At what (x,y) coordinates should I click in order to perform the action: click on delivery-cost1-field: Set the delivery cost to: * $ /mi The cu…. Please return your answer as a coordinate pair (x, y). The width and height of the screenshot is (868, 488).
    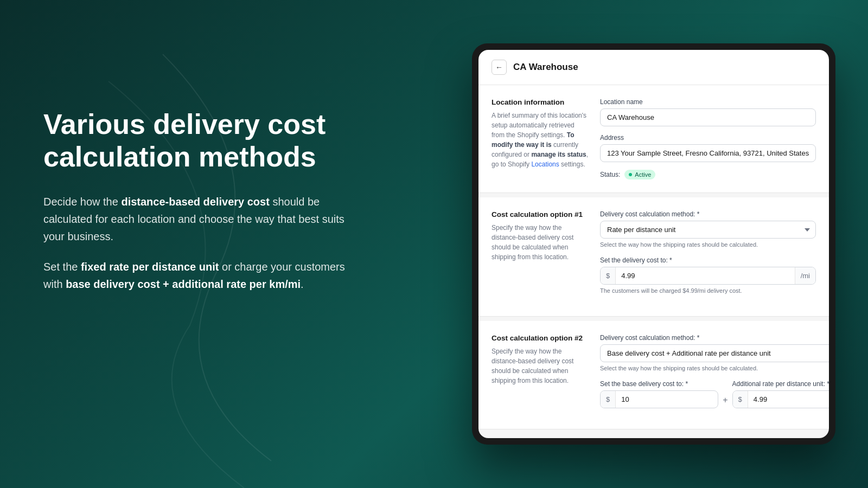
    Looking at the image, I should click on (708, 275).